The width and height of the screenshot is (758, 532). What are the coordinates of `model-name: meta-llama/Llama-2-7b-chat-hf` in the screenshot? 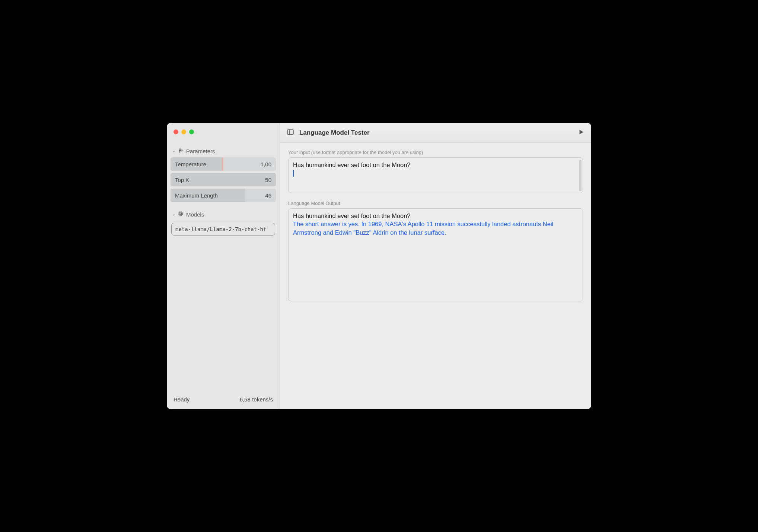 It's located at (221, 229).